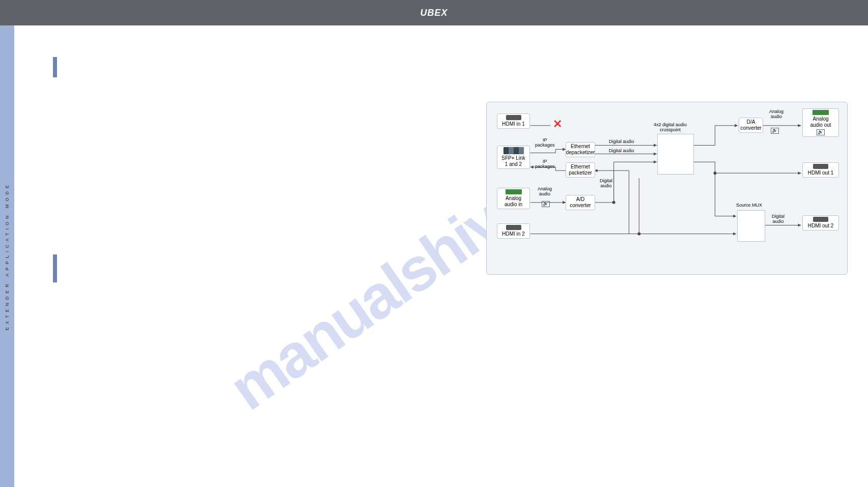 The height and width of the screenshot is (487, 868). What do you see at coordinates (821, 123) in the screenshot?
I see `analog-audio-out-box: Analog audio out` at bounding box center [821, 123].